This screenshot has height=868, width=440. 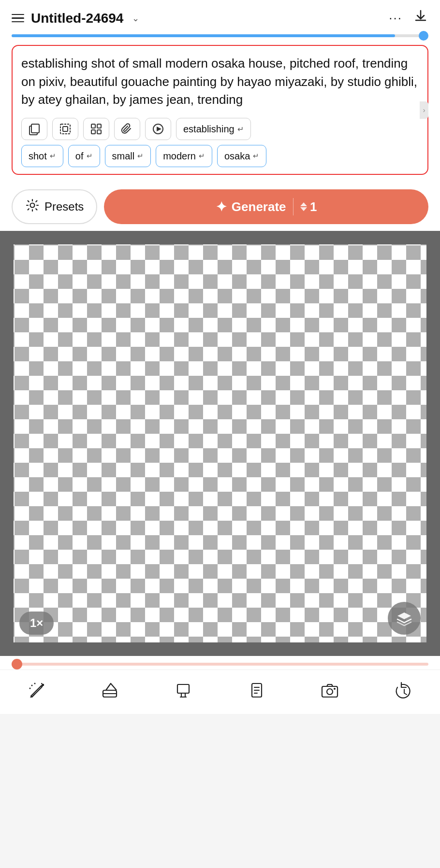 What do you see at coordinates (242, 156) in the screenshot?
I see `chip-osaka: osaka ↵` at bounding box center [242, 156].